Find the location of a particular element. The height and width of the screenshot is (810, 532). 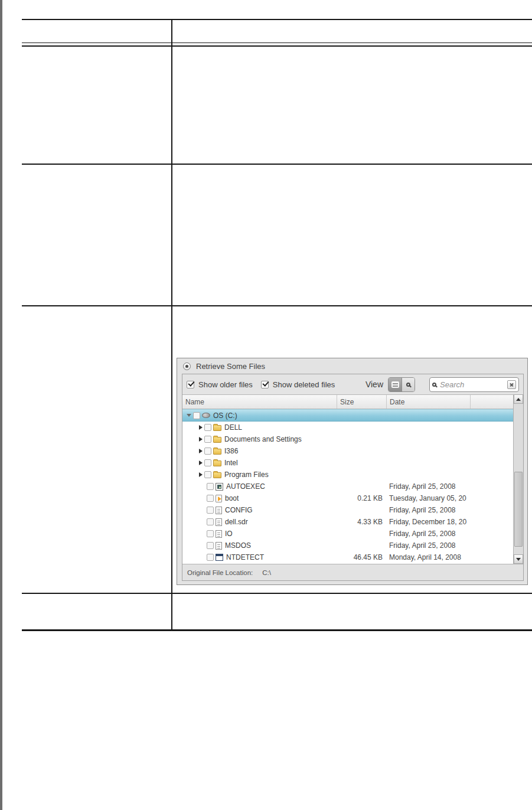

status-label: Original File Location: is located at coordinates (220, 573).